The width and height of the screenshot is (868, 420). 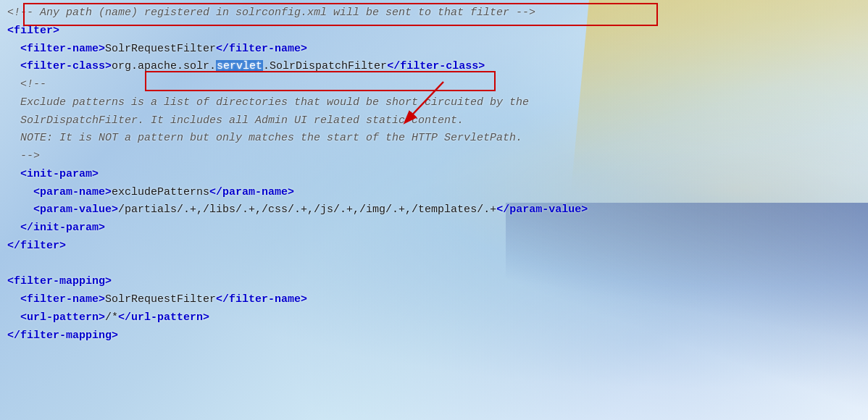 I want to click on code-line-16: <filter-mapping>, so click(x=434, y=282).